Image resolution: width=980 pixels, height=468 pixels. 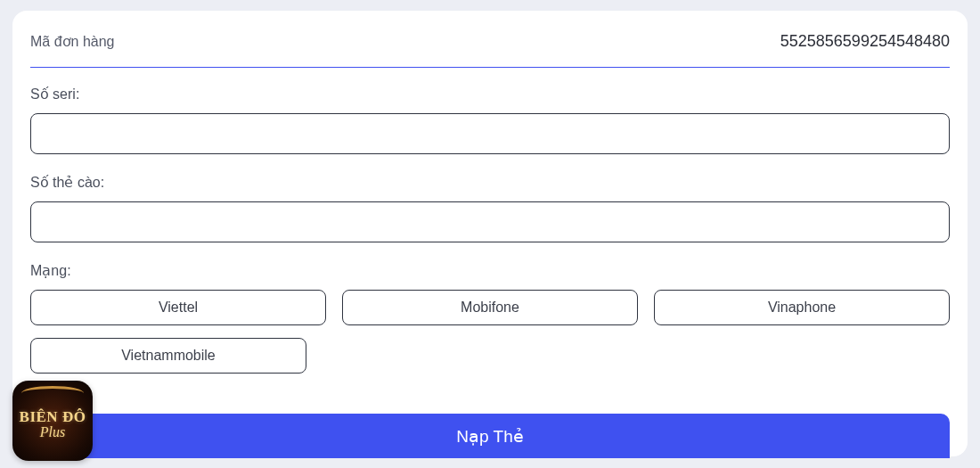 What do you see at coordinates (490, 308) in the screenshot?
I see `network-mobifone-button: Mobifone` at bounding box center [490, 308].